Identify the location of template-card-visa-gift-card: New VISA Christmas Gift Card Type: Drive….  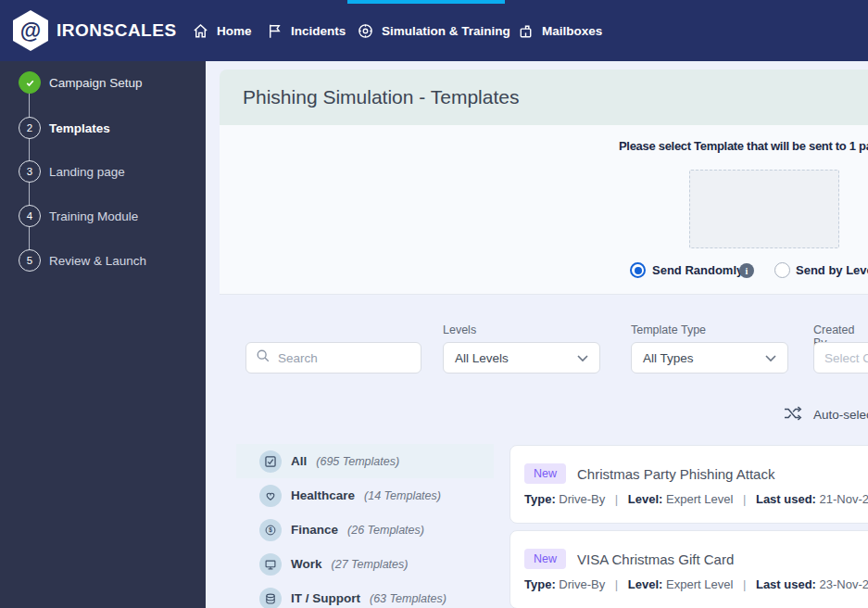
(689, 569).